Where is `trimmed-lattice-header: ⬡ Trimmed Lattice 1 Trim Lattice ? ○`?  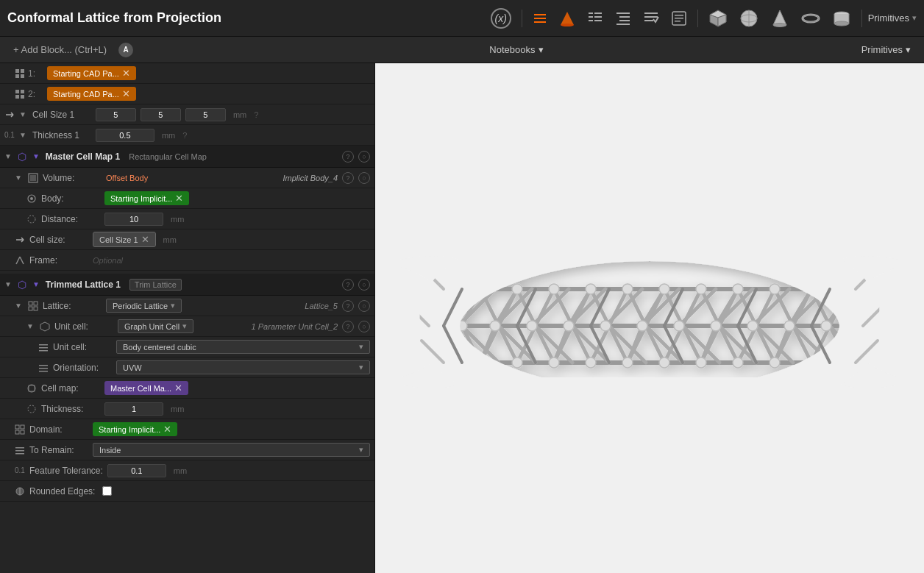
trimmed-lattice-header: ⬡ Trimmed Lattice 1 Trim Lattice ? ○ is located at coordinates (187, 285).